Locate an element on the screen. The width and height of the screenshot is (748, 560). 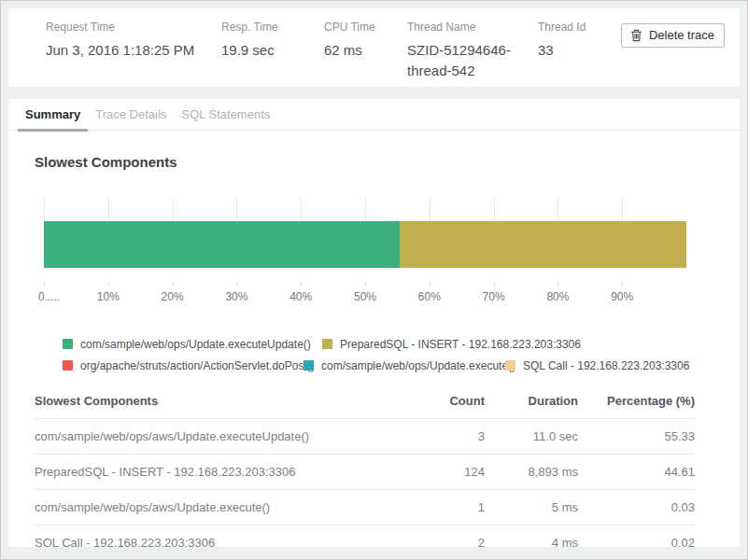
thread-name-label: Thread Name is located at coordinates (473, 27).